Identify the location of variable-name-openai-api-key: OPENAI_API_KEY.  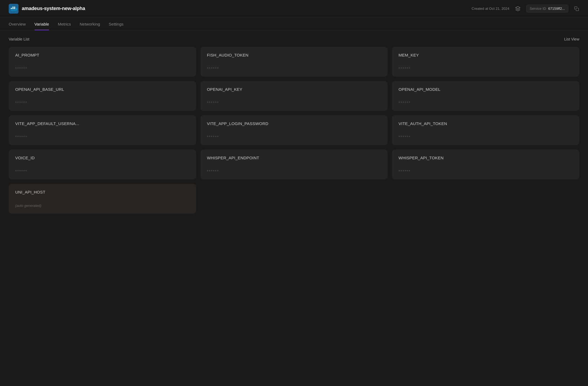
(294, 89).